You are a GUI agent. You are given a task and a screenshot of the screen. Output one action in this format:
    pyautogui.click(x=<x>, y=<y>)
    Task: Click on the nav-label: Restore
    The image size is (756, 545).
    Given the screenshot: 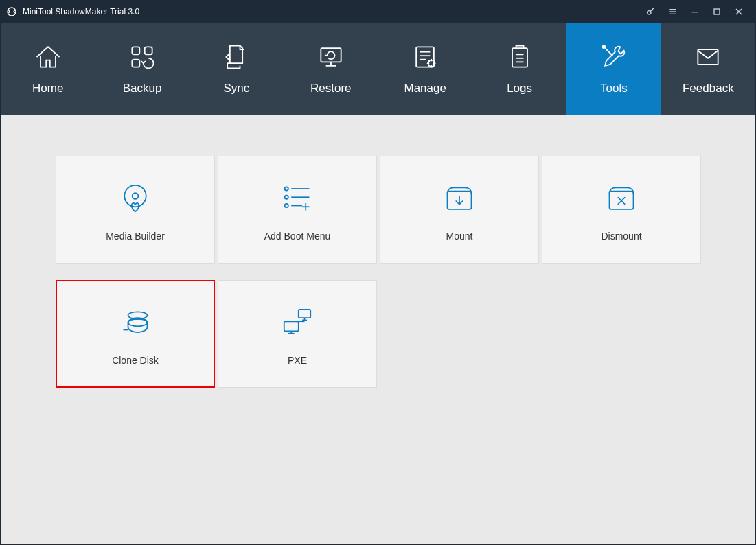 What is the action you would take?
    pyautogui.click(x=331, y=89)
    